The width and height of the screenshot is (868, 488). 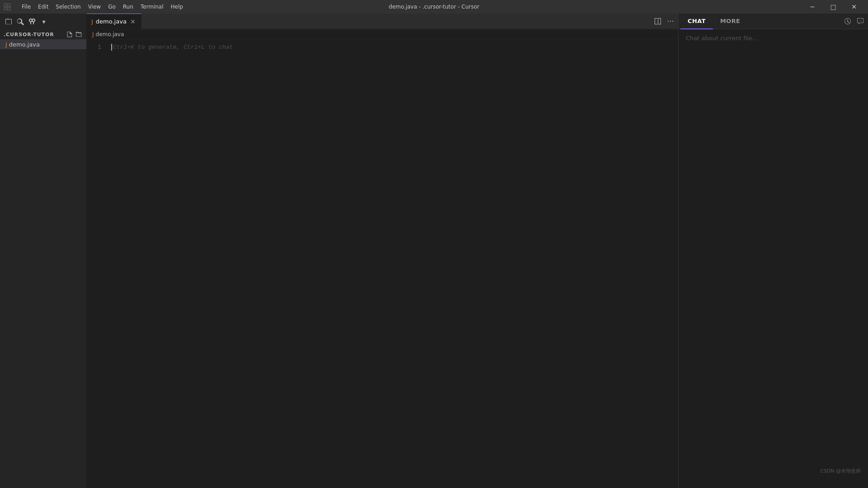 What do you see at coordinates (79, 34) in the screenshot?
I see `new-folder-button` at bounding box center [79, 34].